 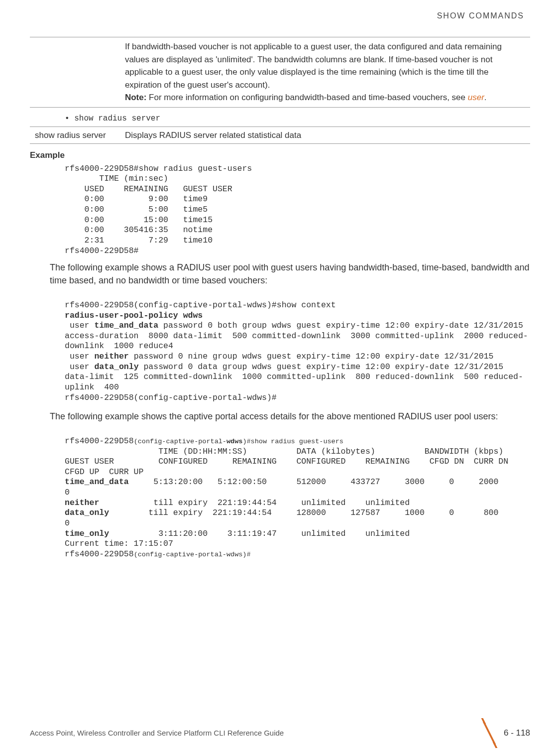 What do you see at coordinates (119, 544) in the screenshot?
I see `b3-time: Current time: 17:15:07` at bounding box center [119, 544].